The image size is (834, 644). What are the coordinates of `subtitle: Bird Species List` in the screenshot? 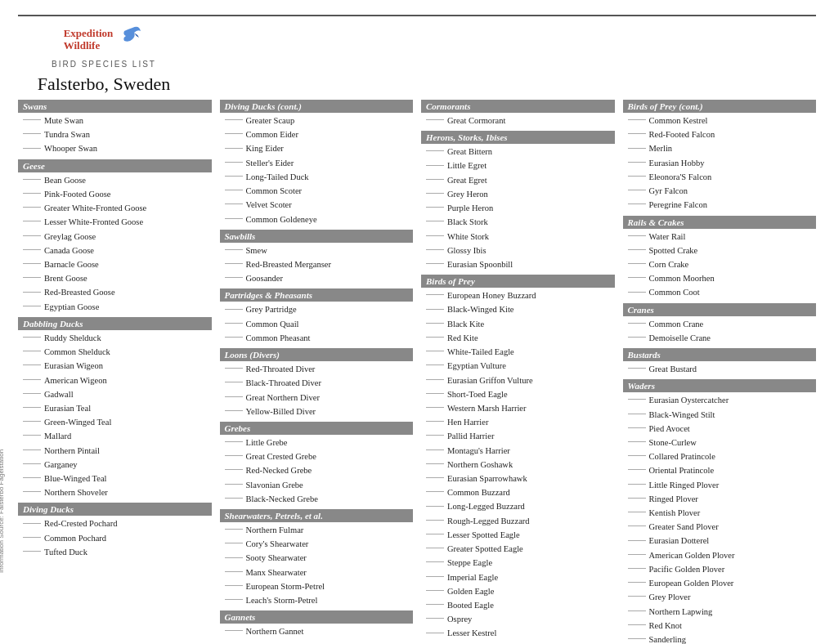 It's located at (104, 64).